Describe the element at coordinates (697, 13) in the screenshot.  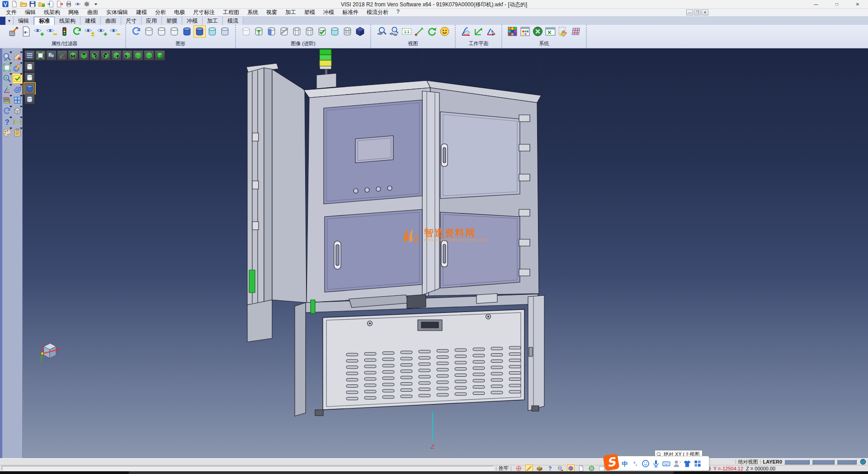
I see `mdi-control-button: ❐` at that location.